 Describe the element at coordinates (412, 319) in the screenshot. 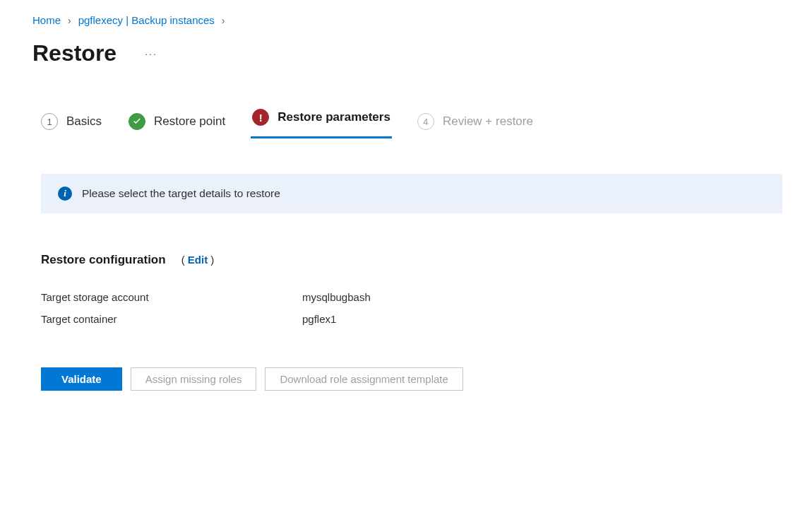

I see `config-row-target-container: Target container pgflex1` at that location.